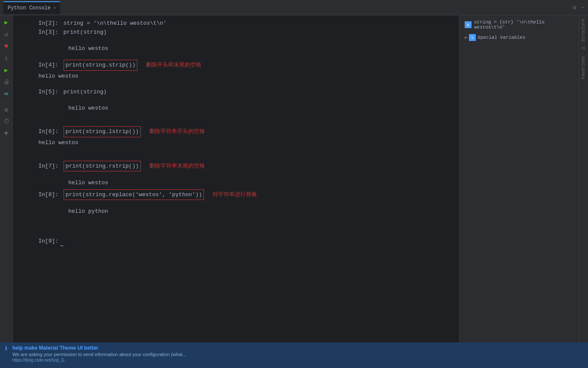 This screenshot has width=588, height=368. Describe the element at coordinates (472, 38) in the screenshot. I see `special-vars-type-icon: ≡` at that location.